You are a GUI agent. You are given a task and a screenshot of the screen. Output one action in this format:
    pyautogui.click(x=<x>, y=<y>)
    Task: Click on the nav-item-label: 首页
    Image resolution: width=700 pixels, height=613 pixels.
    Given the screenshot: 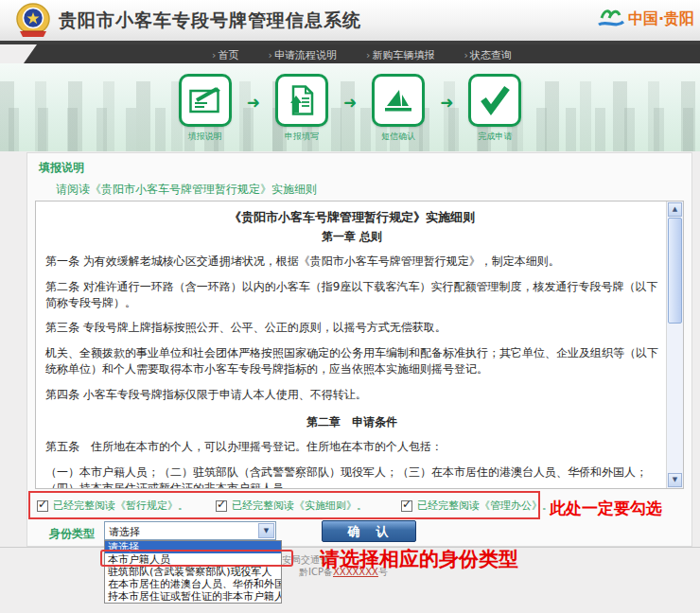 What is the action you would take?
    pyautogui.click(x=228, y=55)
    